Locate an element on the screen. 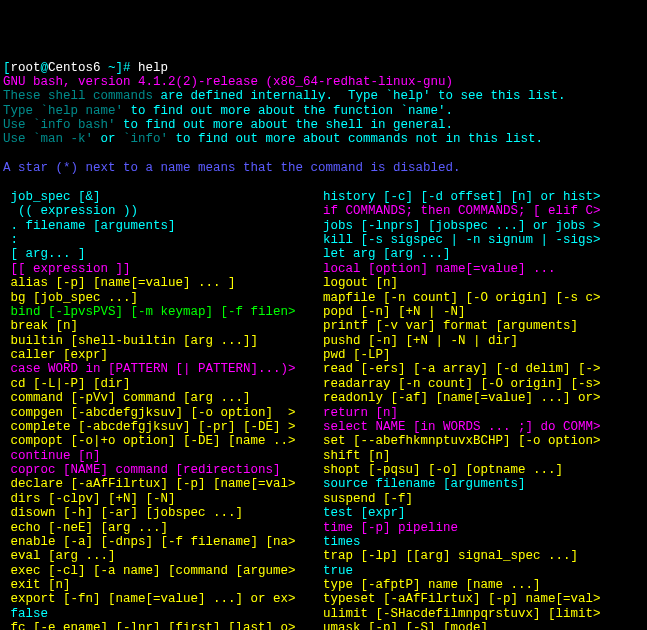 This screenshot has height=630, width=647. help-row: alias [-p] [name[=value] ... ]logout [n] is located at coordinates (324, 283).